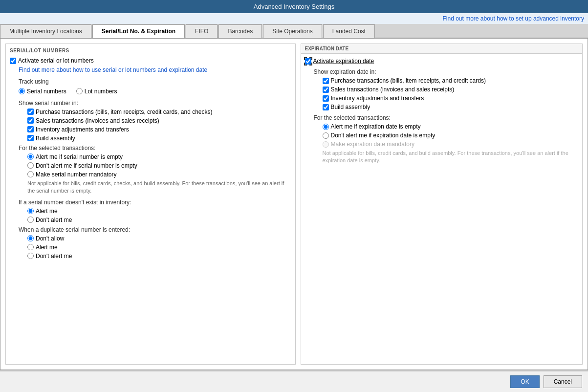 The image size is (588, 392). What do you see at coordinates (98, 121) in the screenshot?
I see `sl-sales-label: Sales transactions (invoices and sales r…` at bounding box center [98, 121].